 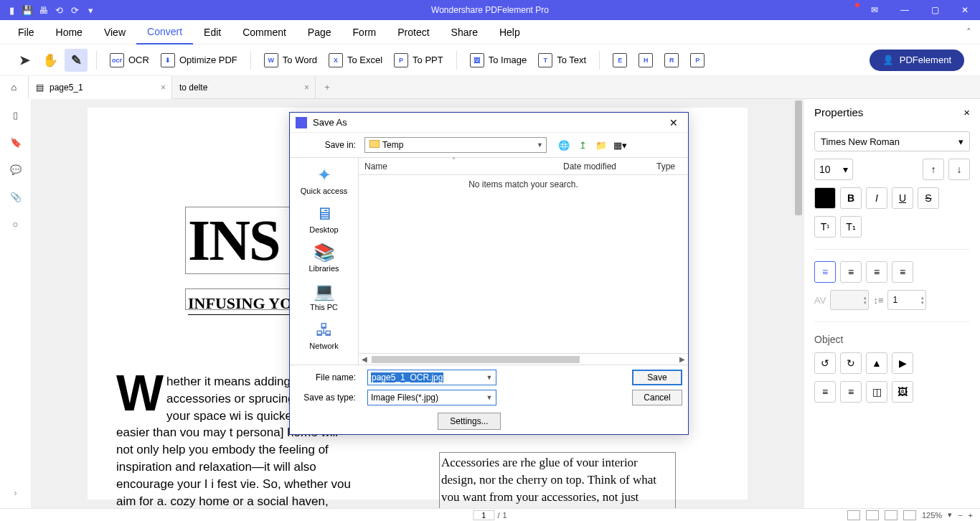 What do you see at coordinates (877, 272) in the screenshot?
I see `align-right-button: ≡` at bounding box center [877, 272].